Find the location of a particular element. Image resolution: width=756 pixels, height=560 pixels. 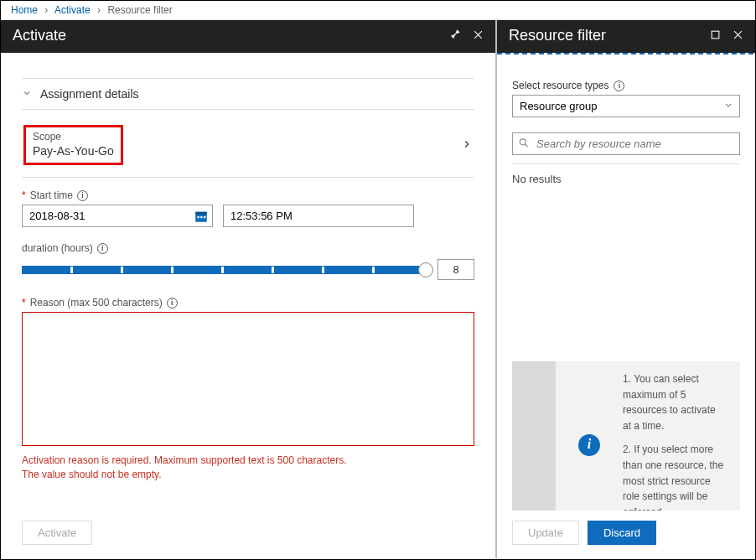

reason-error: Activation reason is required. Maximum s… is located at coordinates (248, 468).